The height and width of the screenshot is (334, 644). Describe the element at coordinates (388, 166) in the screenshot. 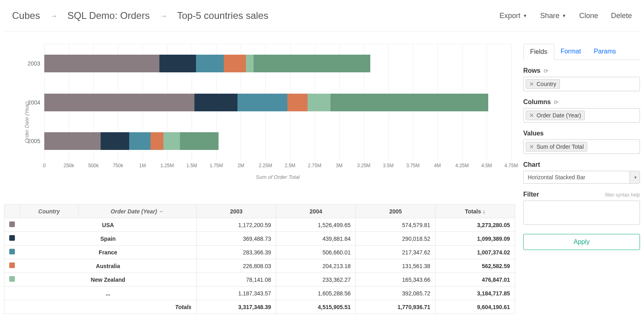

I see `xtick: 3.5M` at that location.